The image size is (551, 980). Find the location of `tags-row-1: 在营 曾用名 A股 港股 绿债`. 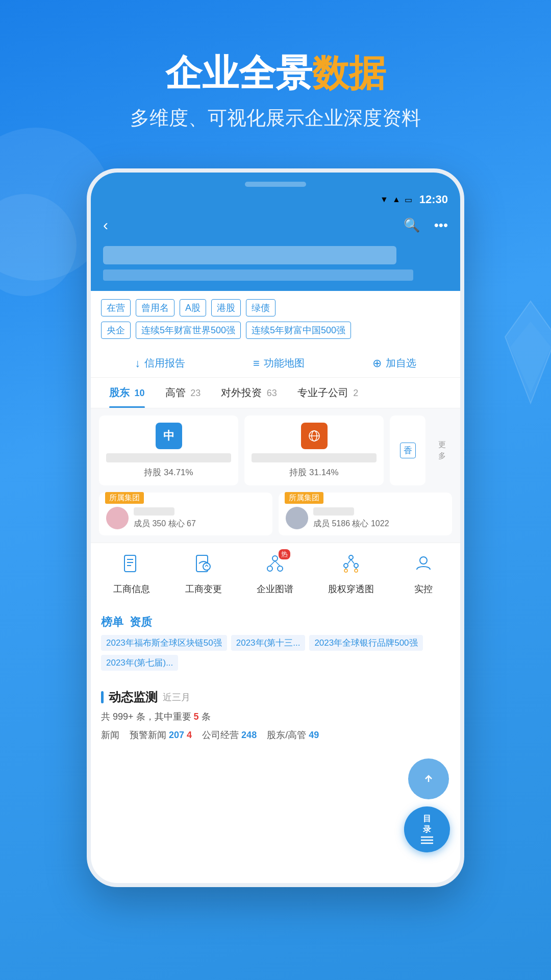

tags-row-1: 在营 曾用名 A股 港股 绿债 is located at coordinates (276, 308).